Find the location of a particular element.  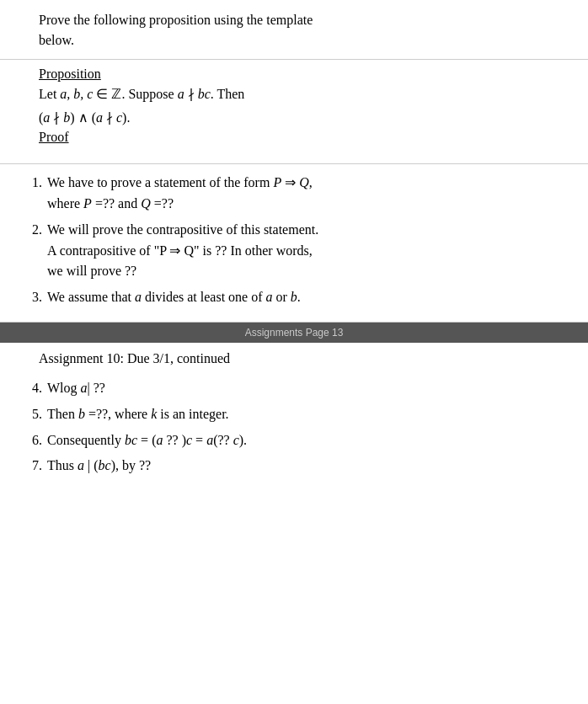

step-2-number: 2. is located at coordinates (36, 251).